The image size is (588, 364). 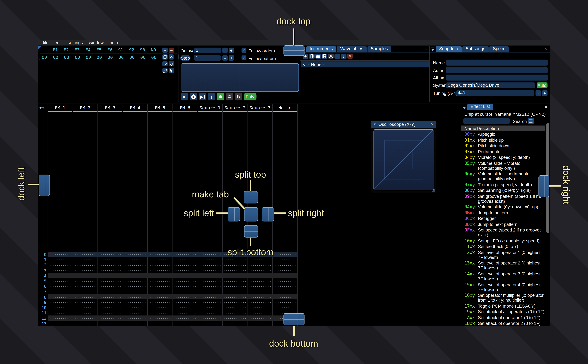 What do you see at coordinates (505, 225) in the screenshot?
I see `effect-row: 0DxxJump to next pattern` at bounding box center [505, 225].